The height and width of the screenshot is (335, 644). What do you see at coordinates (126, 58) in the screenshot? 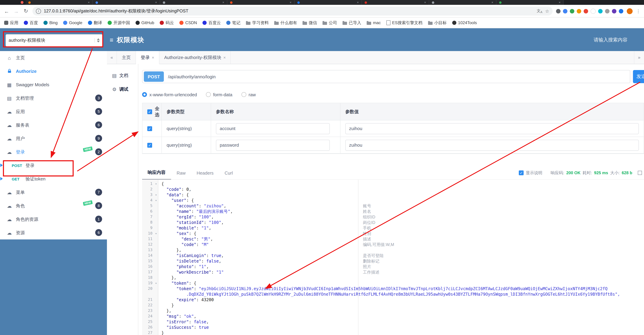
I see `tab-home: 主页` at bounding box center [126, 58].